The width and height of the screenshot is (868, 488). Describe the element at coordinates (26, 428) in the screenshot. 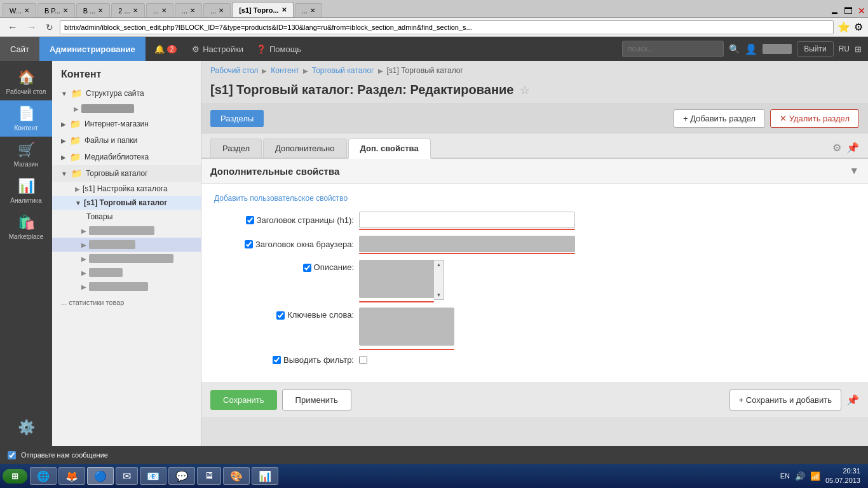

I see `sidebar-item-settings: ⚙️` at that location.